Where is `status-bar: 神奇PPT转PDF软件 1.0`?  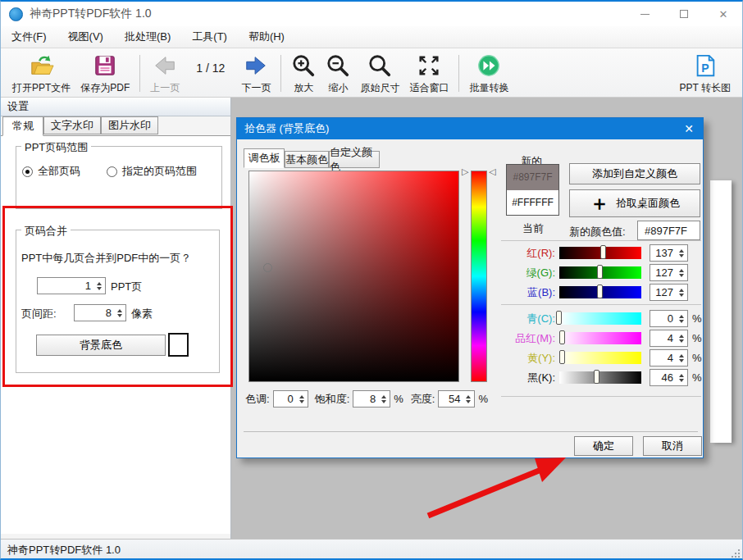
status-bar: 神奇PPT转PDF软件 1.0 is located at coordinates (372, 549).